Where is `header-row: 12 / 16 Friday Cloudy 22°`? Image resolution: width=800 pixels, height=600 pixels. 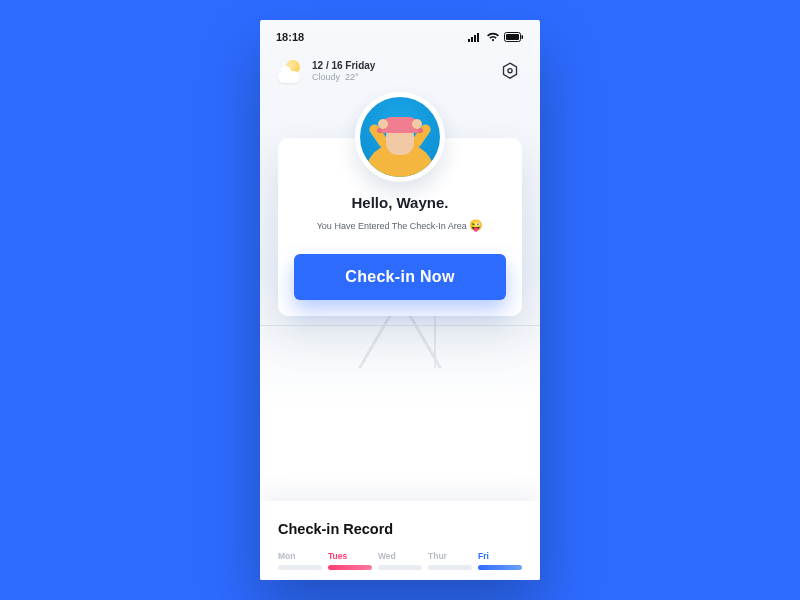 header-row: 12 / 16 Friday Cloudy 22° is located at coordinates (400, 66).